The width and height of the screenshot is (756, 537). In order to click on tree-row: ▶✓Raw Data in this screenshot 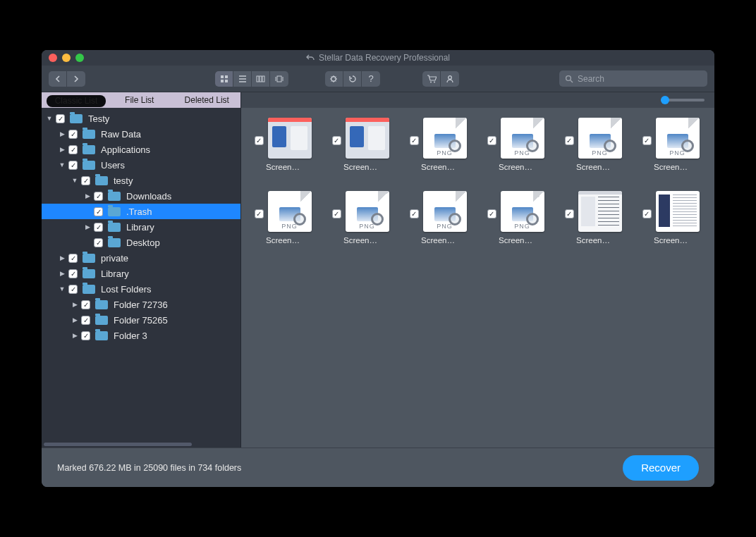, I will do `click(141, 134)`.